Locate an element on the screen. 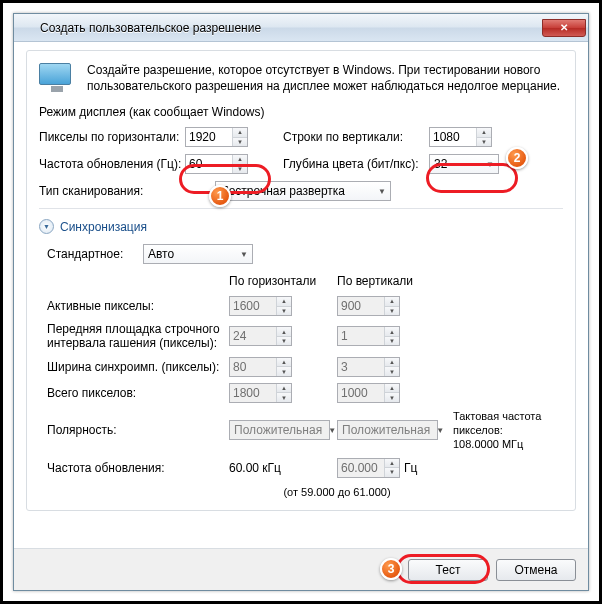 The image size is (602, 604). clock-value: 108.0000 МГц is located at coordinates (508, 444).